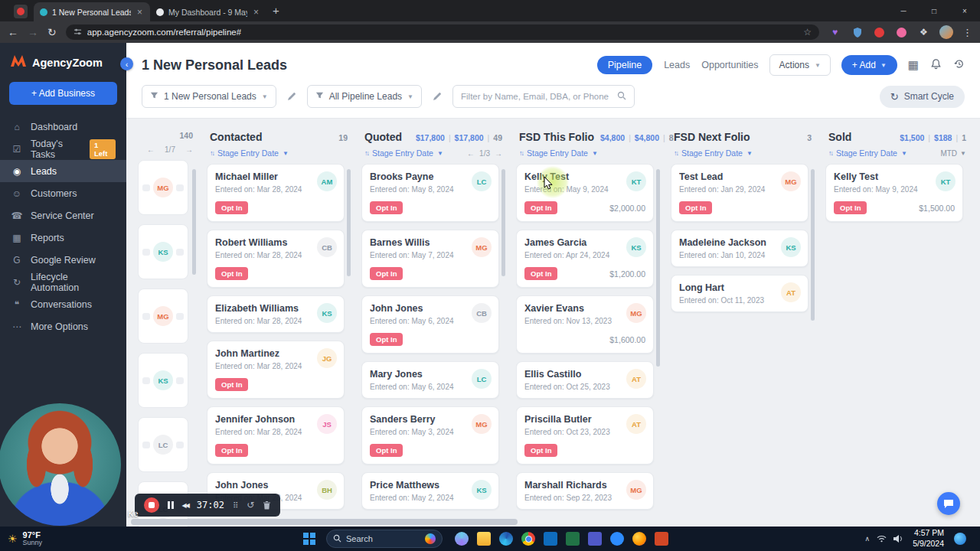 This screenshot has width=980, height=551. I want to click on tray-overflow-icon: ∧, so click(868, 539).